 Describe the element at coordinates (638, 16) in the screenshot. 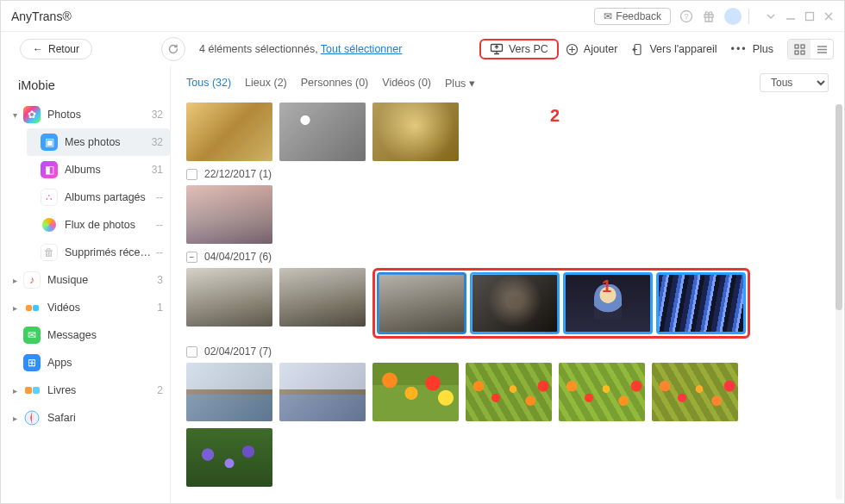

I see `feedback-label: Feedback` at that location.